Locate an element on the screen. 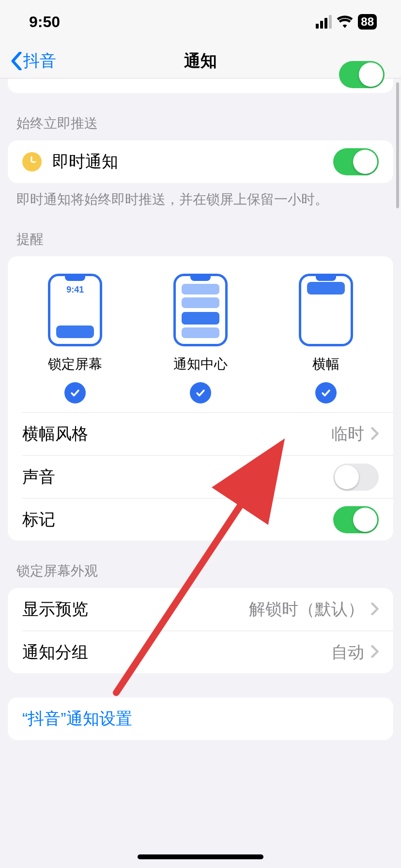  sounds-toggle is located at coordinates (356, 477).